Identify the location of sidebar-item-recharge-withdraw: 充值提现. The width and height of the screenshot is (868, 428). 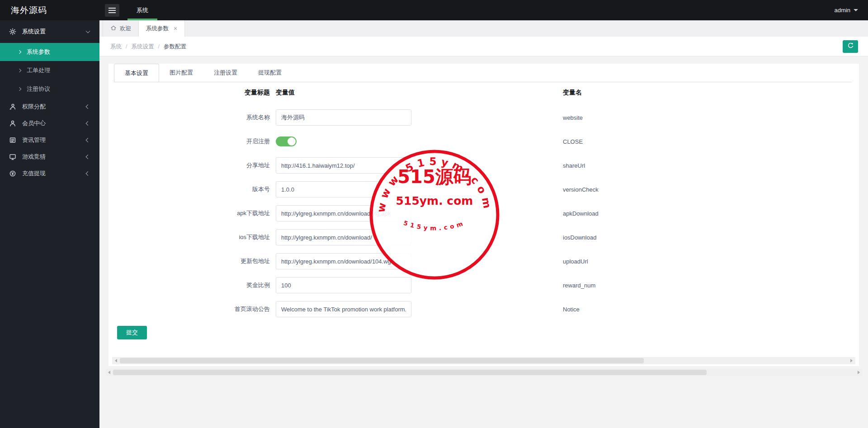
(50, 174).